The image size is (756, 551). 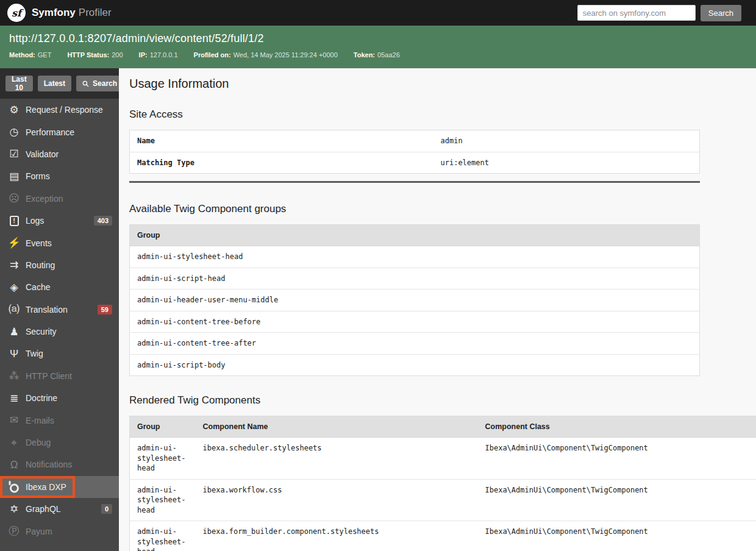 I want to click on log-book-icon: !, so click(x=14, y=221).